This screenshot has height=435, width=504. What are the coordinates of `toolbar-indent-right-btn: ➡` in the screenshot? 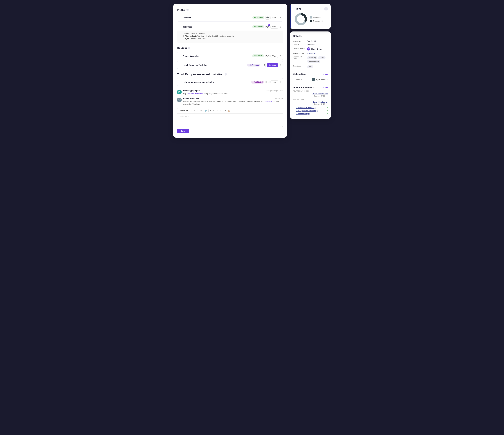 It's located at (221, 111).